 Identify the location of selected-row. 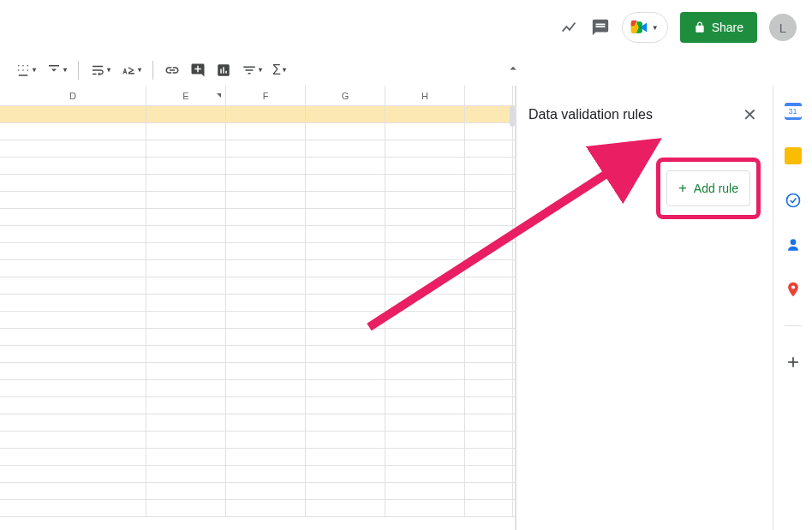
(257, 115).